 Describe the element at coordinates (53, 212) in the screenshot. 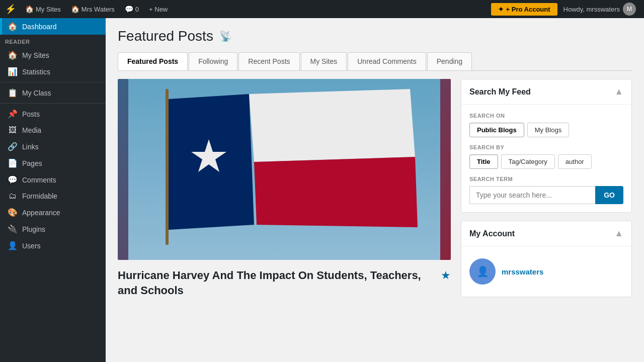

I see `sidebar-item-appearance: 🎨 Appearance` at that location.